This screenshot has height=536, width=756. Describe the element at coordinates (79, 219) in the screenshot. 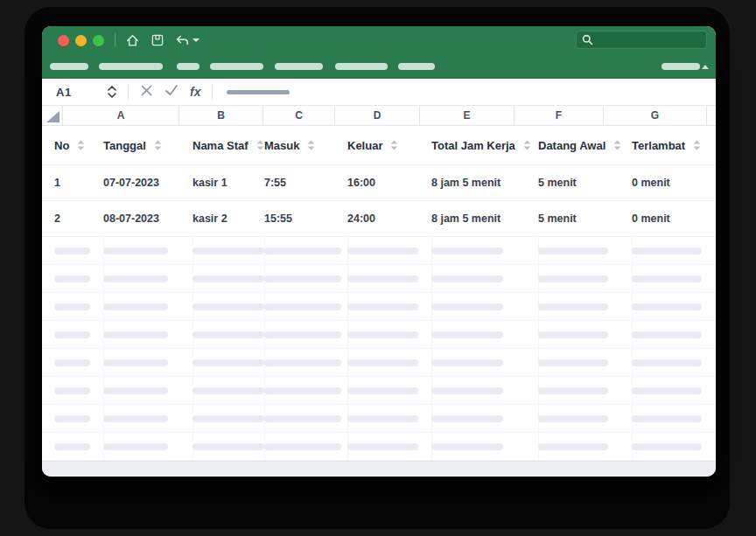

I see `cell-no: 2` at that location.